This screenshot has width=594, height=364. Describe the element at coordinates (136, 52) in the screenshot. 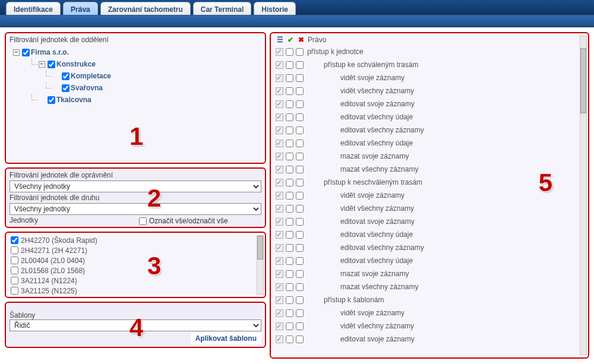

I see `tree-node: −Firma s.r.o.` at that location.